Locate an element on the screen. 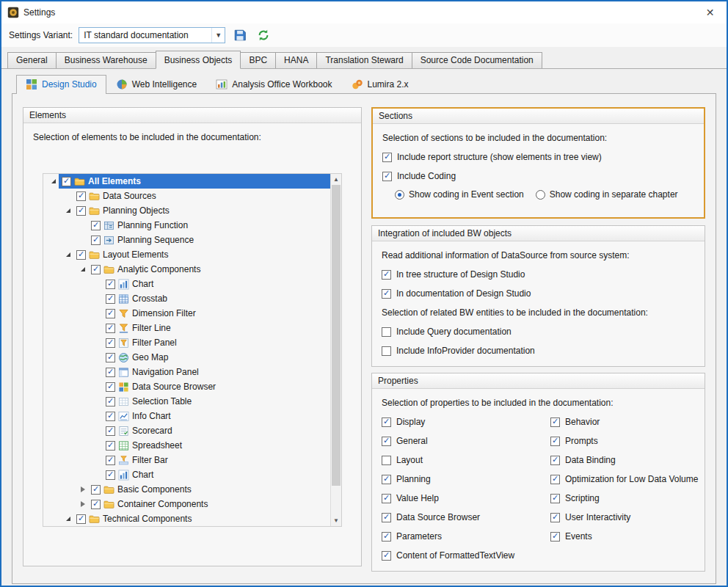 Image resolution: width=728 pixels, height=587 pixels. scroll-track is located at coordinates (336, 350).